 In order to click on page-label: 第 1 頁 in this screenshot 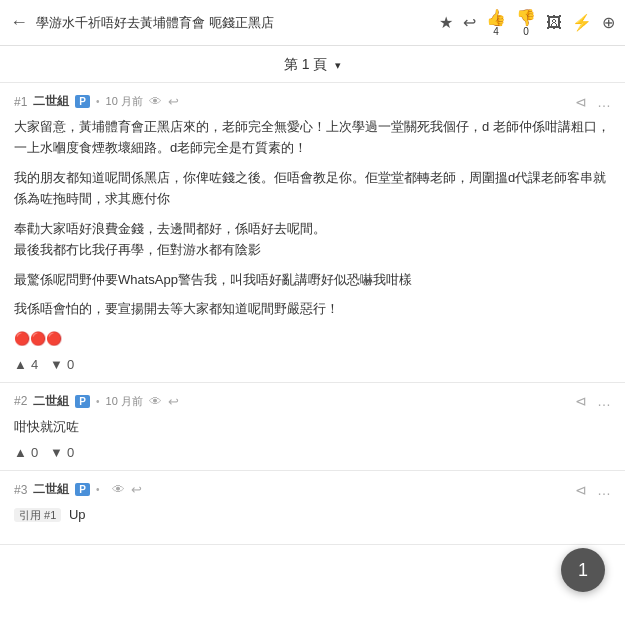, I will do `click(306, 64)`.